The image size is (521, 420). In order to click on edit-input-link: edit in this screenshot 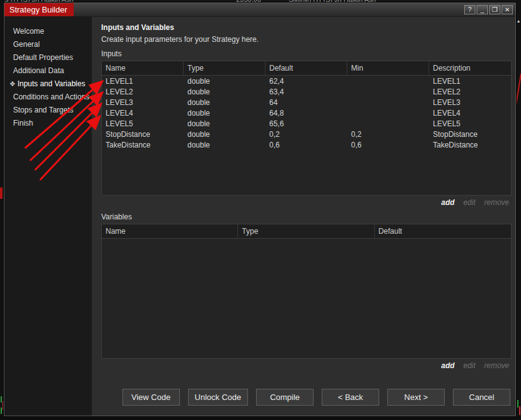, I will do `click(470, 202)`.